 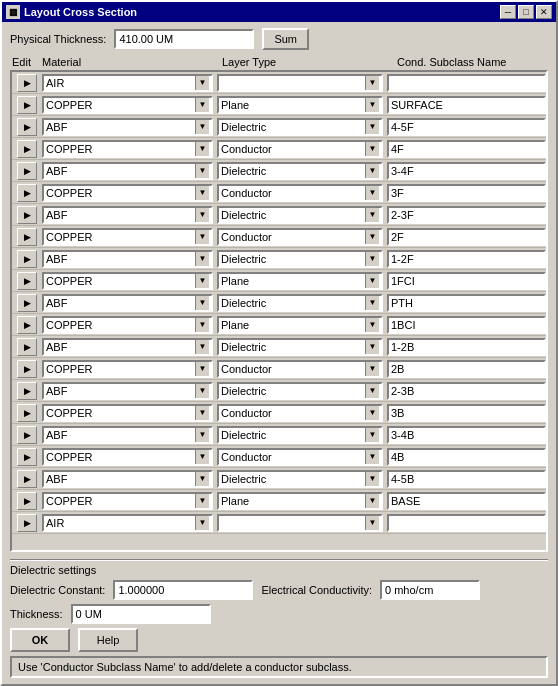 What do you see at coordinates (108, 640) in the screenshot?
I see `help-button: Help` at bounding box center [108, 640].